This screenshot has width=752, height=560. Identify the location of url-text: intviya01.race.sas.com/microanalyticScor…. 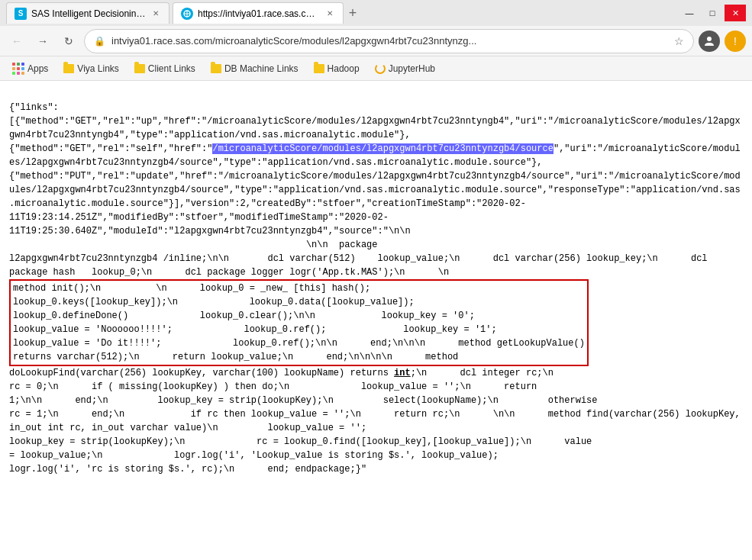
(389, 41).